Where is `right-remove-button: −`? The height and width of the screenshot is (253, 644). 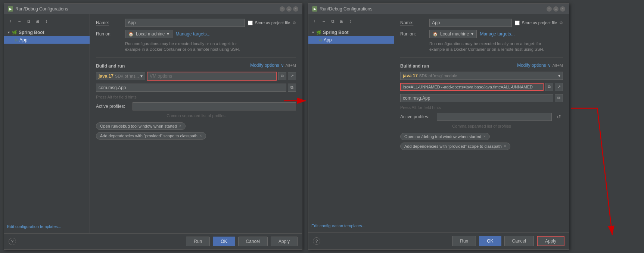
right-remove-button: − is located at coordinates (324, 21).